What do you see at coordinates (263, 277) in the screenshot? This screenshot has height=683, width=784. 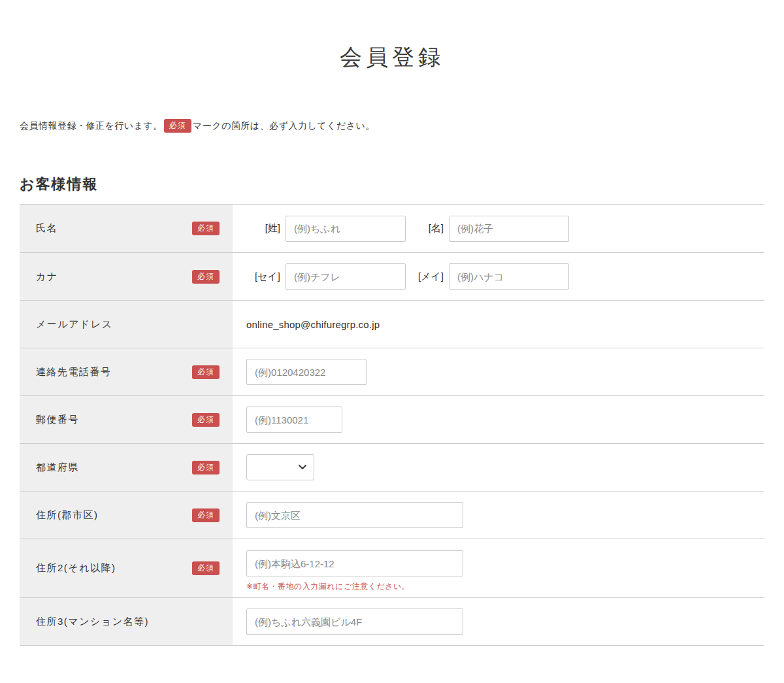 I see `last-name-kana-prefix: [セイ]` at bounding box center [263, 277].